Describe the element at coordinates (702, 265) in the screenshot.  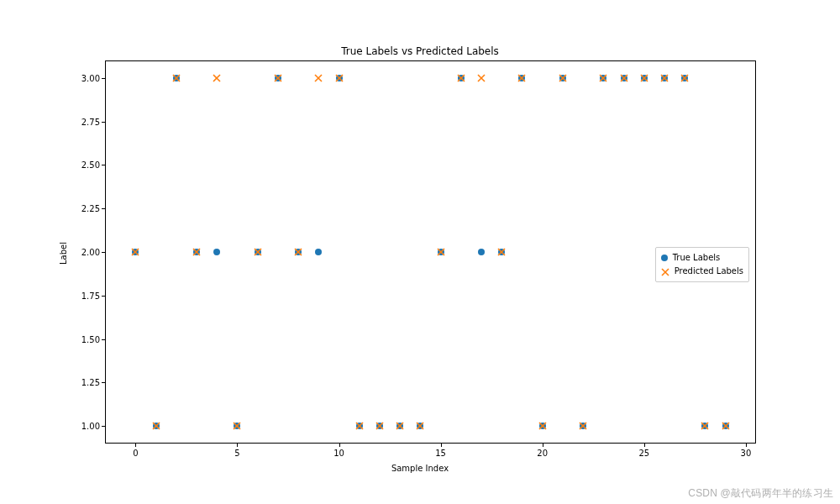
I see `legend: True Labels Predicted Labels` at that location.